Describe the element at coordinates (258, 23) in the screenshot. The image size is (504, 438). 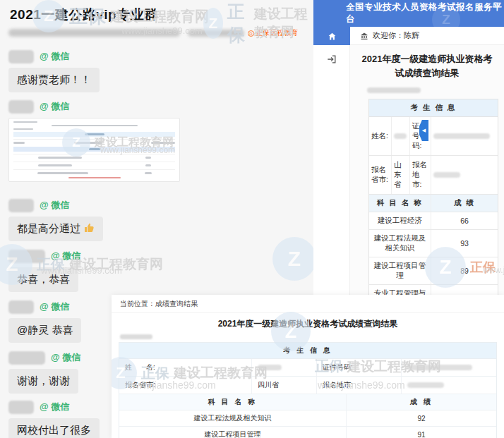
I see `watermark: Z 正保 建设工程教育网` at that location.